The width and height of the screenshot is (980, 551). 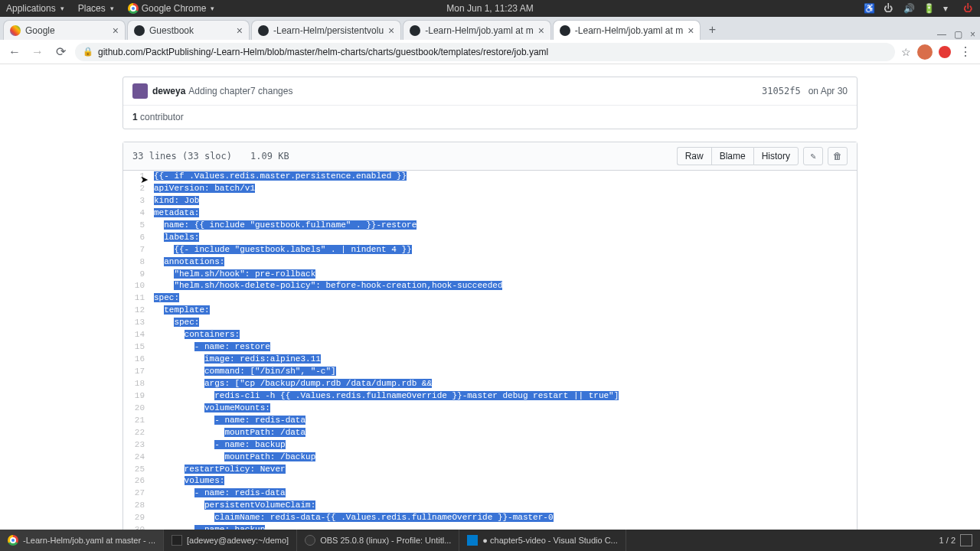 What do you see at coordinates (137, 396) in the screenshot?
I see `line-number: 19` at bounding box center [137, 396].